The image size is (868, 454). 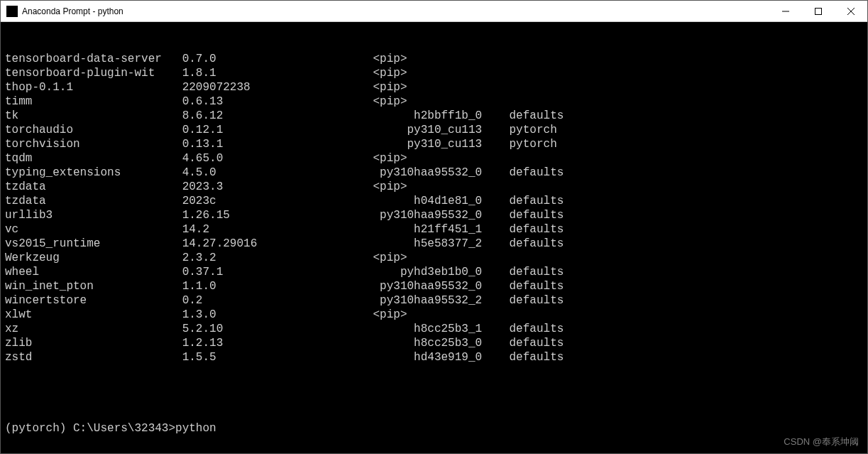 What do you see at coordinates (434, 343) in the screenshot?
I see `package-row: zlib 1.2.13 h8cc25b3_0 defaults` at bounding box center [434, 343].